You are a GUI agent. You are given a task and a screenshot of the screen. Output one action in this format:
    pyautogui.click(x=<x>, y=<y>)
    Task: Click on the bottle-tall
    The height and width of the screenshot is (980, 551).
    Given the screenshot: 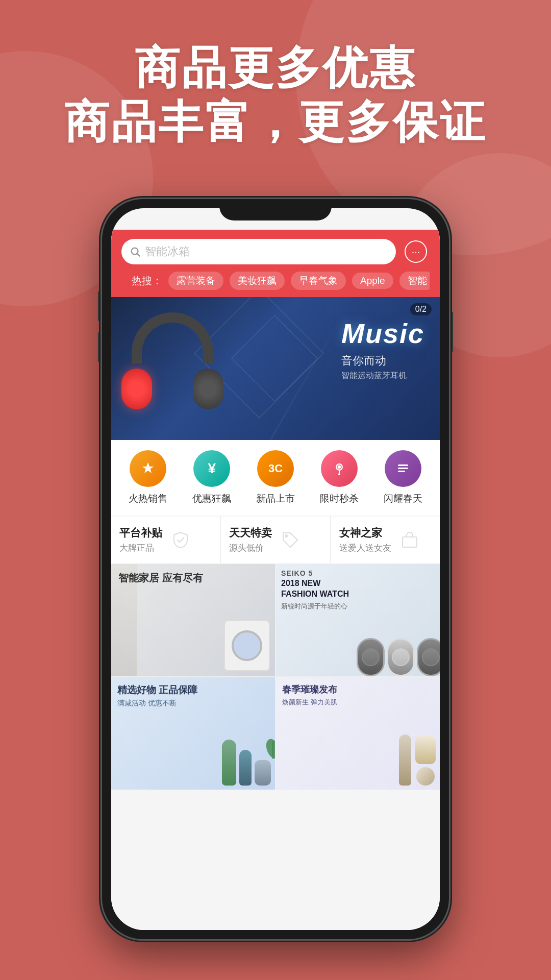 What is the action you would take?
    pyautogui.click(x=229, y=763)
    